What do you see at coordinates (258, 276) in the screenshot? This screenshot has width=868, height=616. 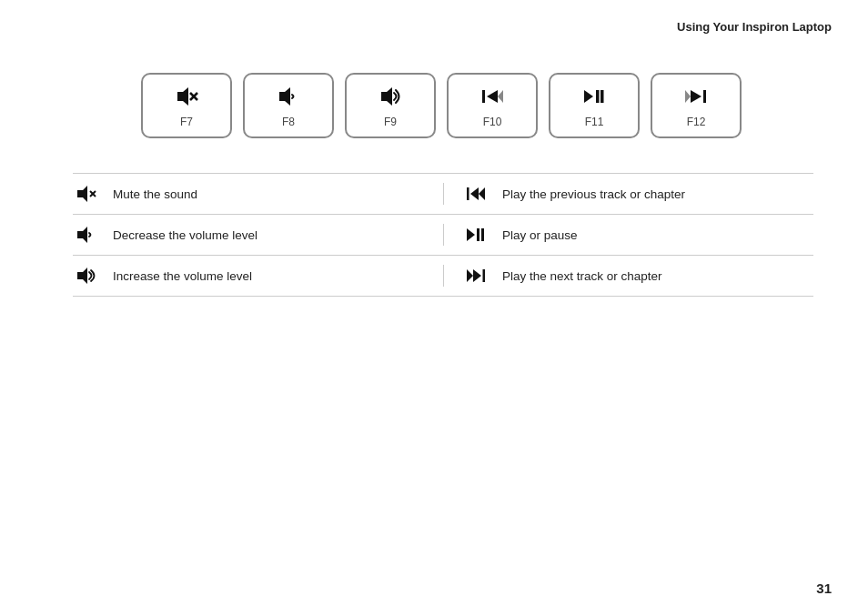 I see `left-col-vol-up: Increase the volume level` at bounding box center [258, 276].